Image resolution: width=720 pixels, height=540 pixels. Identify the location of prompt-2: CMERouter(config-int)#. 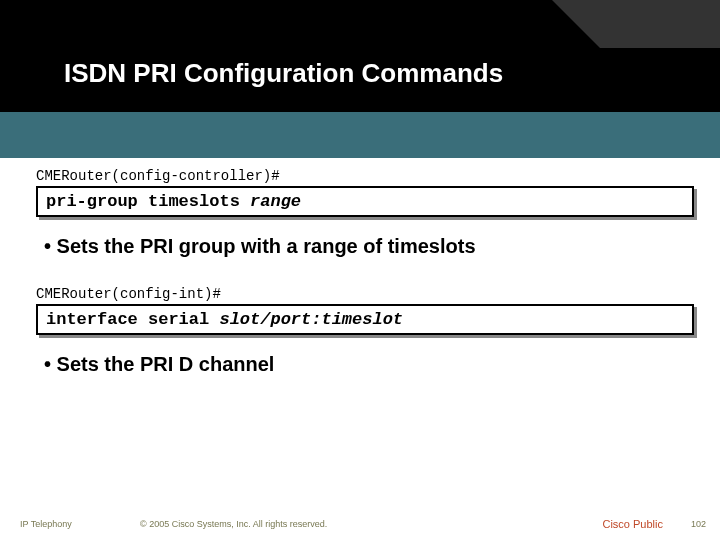
(378, 294).